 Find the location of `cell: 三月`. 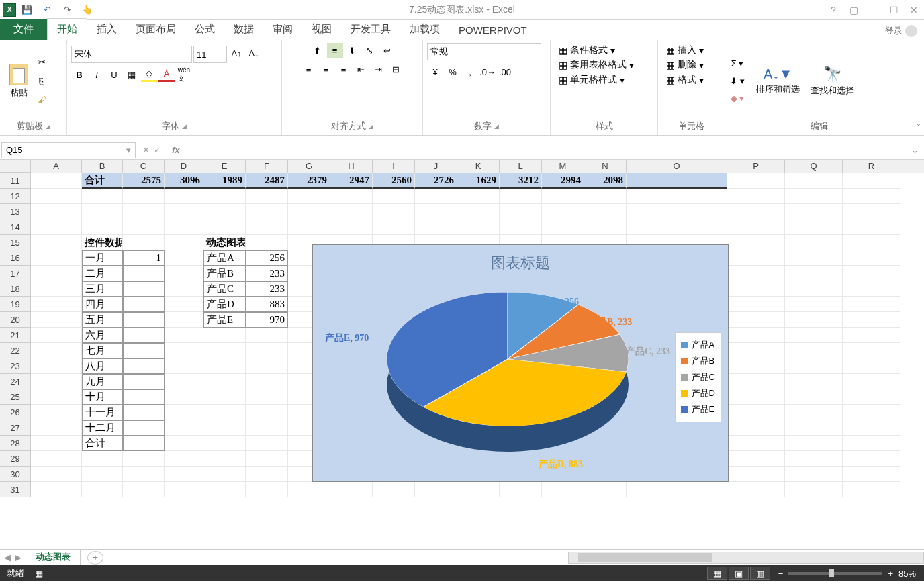

cell: 三月 is located at coordinates (102, 289).